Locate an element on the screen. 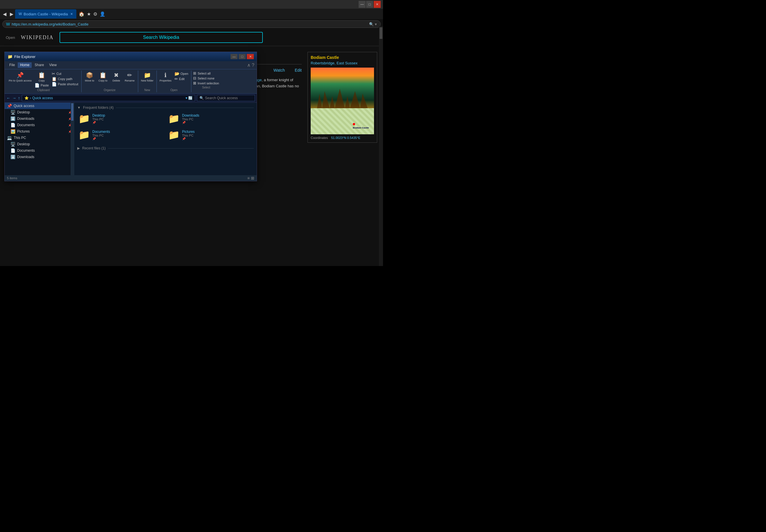 Image resolution: width=766 pixels, height=532 pixels. desktop-label: Desktop is located at coordinates (23, 112).